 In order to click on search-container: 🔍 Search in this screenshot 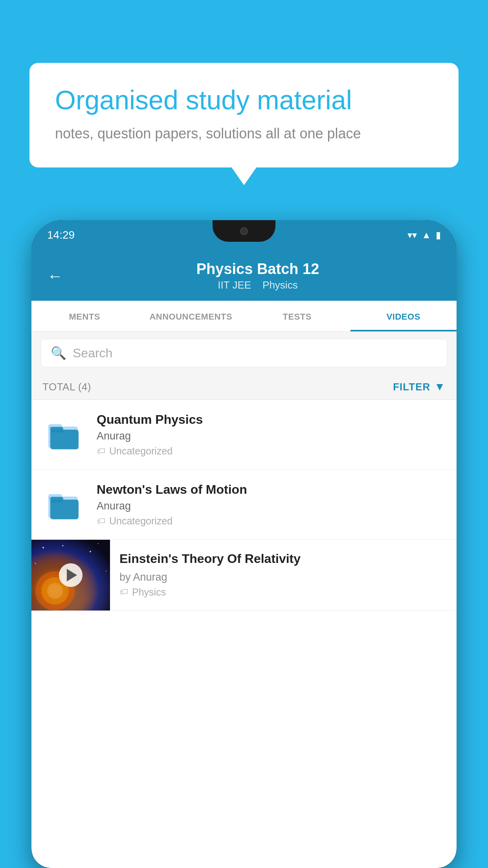, I will do `click(244, 353)`.